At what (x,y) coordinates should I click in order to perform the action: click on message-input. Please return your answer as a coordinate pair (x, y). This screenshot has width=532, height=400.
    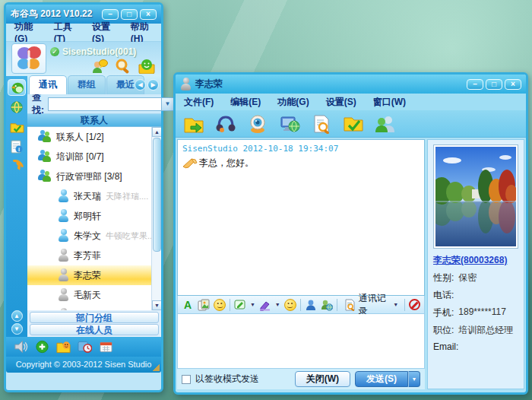
    Looking at the image, I should click on (301, 341).